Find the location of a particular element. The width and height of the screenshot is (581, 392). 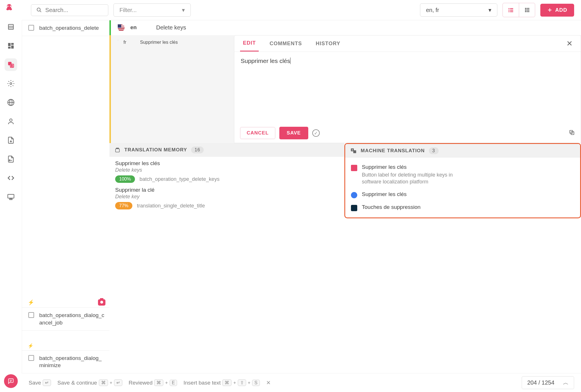

cancel-button: CANCEL is located at coordinates (258, 133).